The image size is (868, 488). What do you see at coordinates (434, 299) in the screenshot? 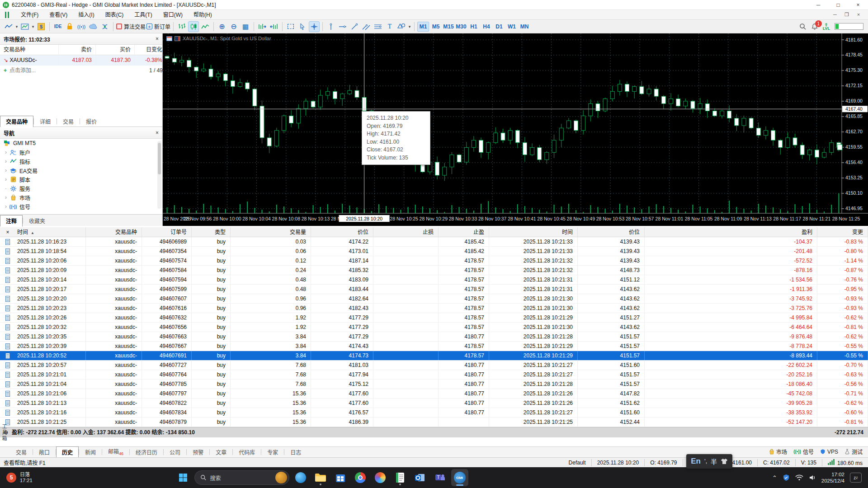
I see `history-row: 2025.11.28 10:20:20xauusdc-494607607buy0…` at bounding box center [434, 299].